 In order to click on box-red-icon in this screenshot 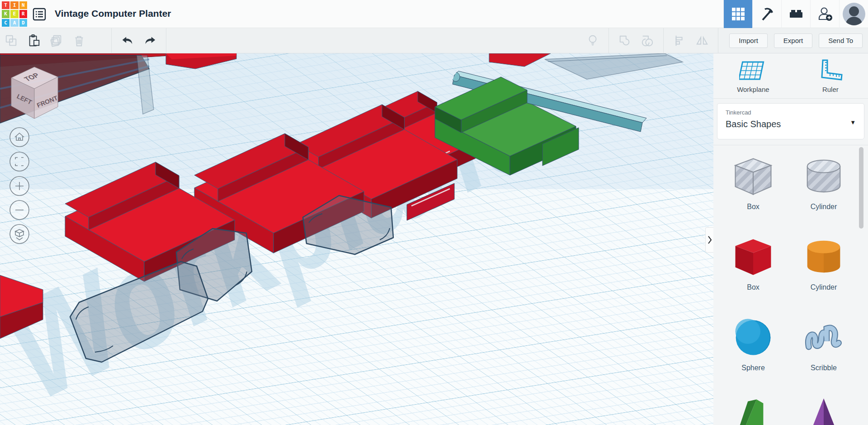, I will do `click(753, 257)`.